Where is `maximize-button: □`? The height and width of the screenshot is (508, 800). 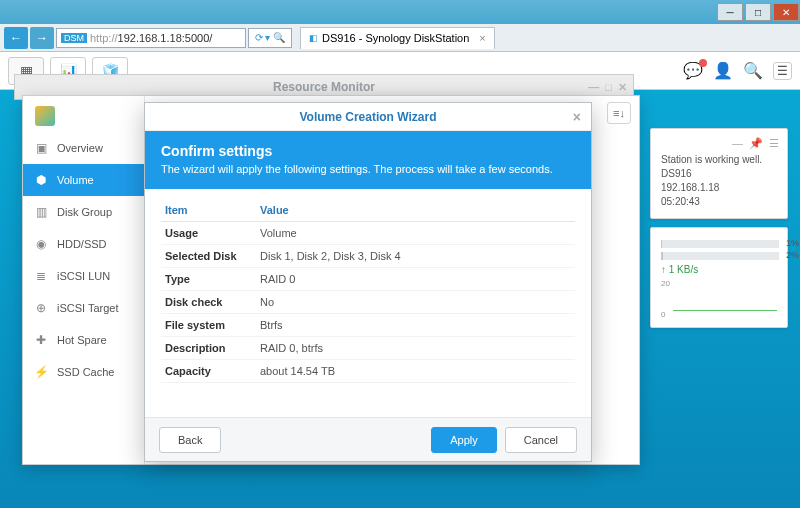 maximize-button: □ is located at coordinates (758, 12).